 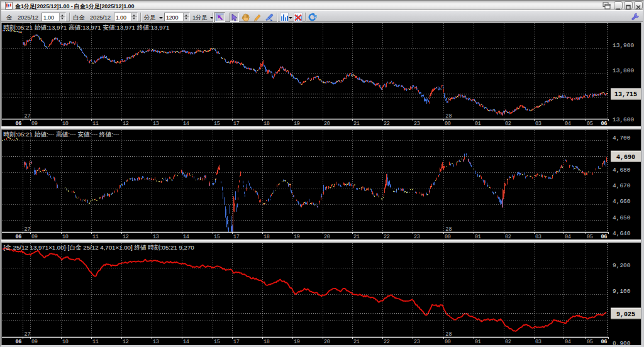 I want to click on cascade-windows-icon, so click(x=606, y=6).